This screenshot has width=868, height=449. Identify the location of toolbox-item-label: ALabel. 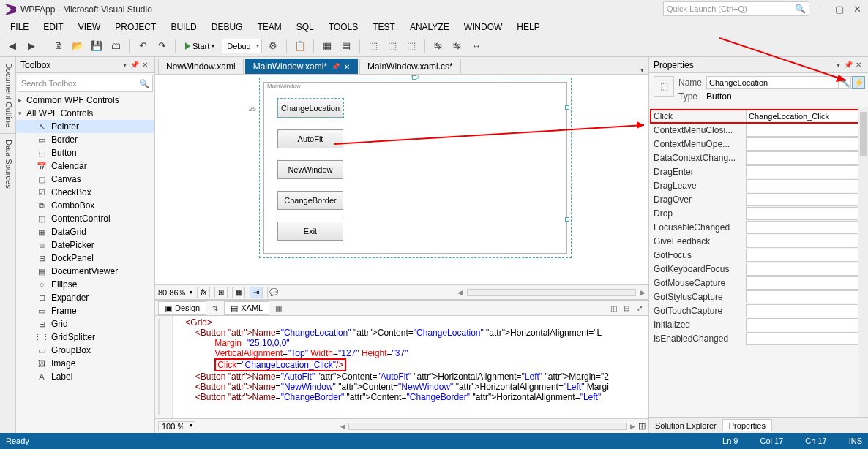
(85, 377).